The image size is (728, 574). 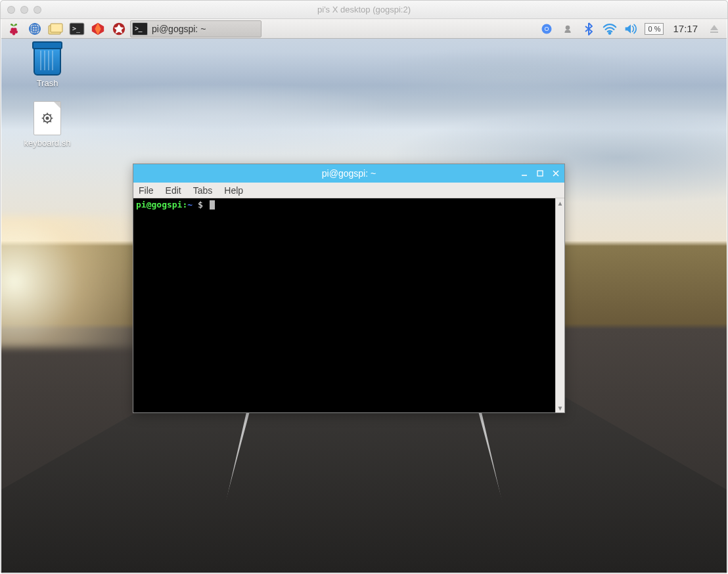 I want to click on menu-file: File, so click(x=146, y=190).